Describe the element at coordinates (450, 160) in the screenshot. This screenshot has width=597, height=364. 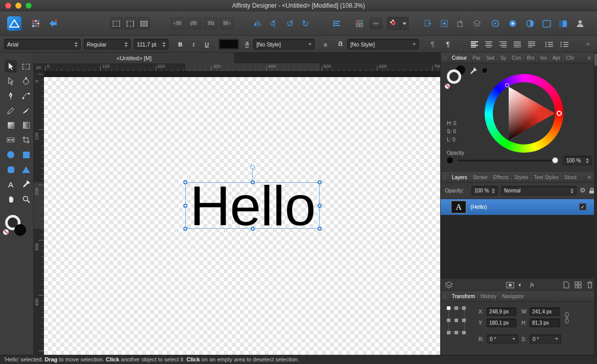
I see `opacity-zero-dot` at that location.